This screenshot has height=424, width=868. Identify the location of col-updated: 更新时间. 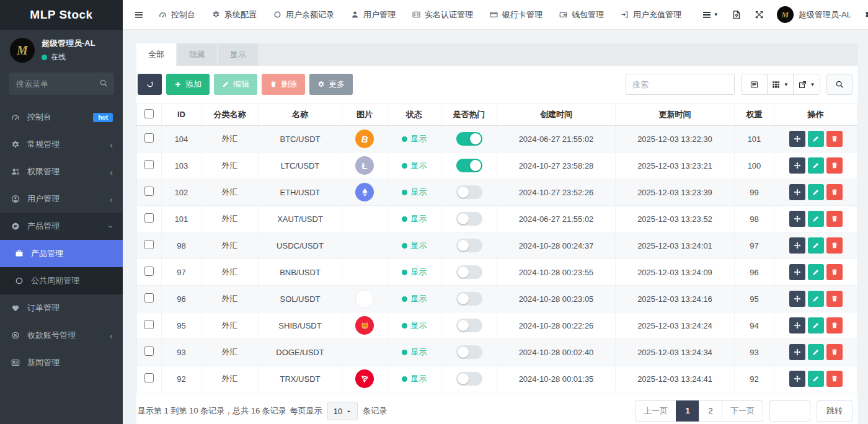
(675, 115).